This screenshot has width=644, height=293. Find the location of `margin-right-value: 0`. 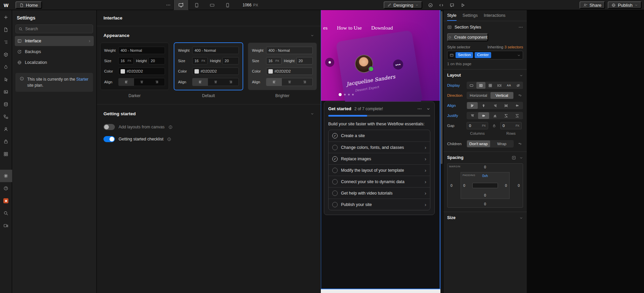

margin-right-value: 0 is located at coordinates (519, 185).